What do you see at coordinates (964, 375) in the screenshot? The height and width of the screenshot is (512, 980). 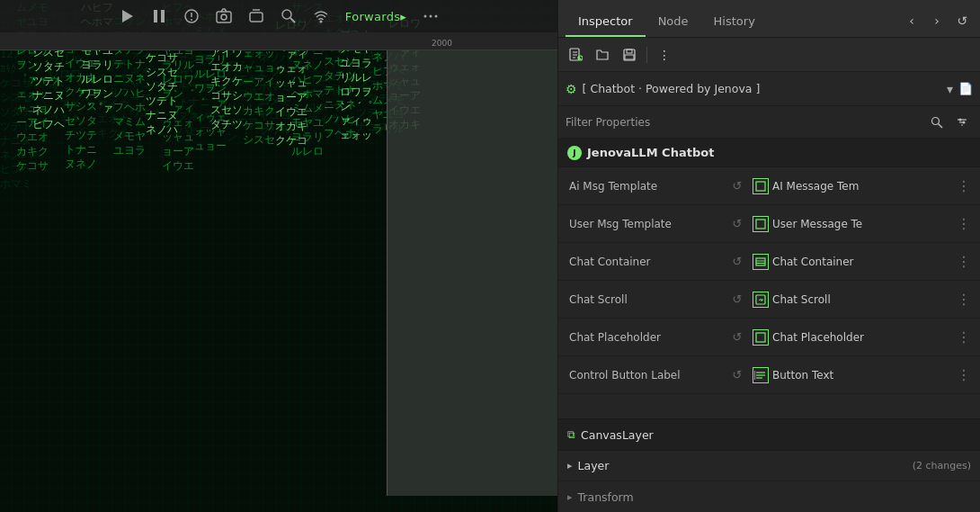 I see `prop-menu-control-btn: ⋮` at bounding box center [964, 375].